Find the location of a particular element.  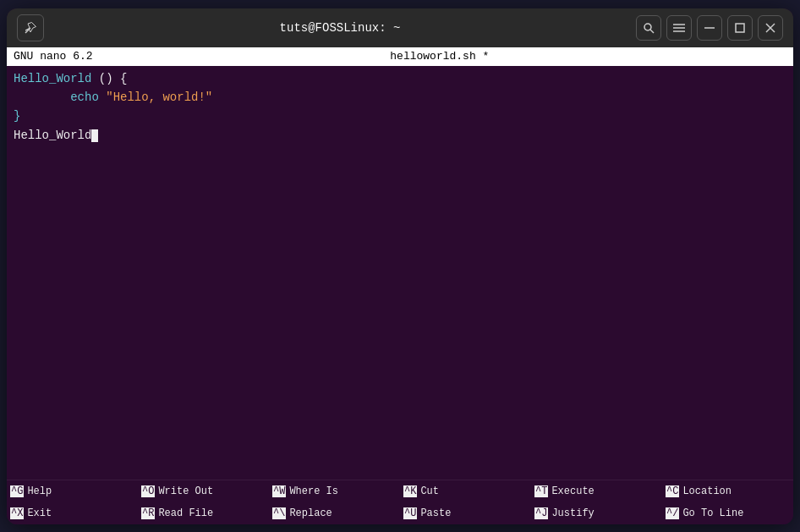

shortcut-label-justify: Justify is located at coordinates (573, 513).